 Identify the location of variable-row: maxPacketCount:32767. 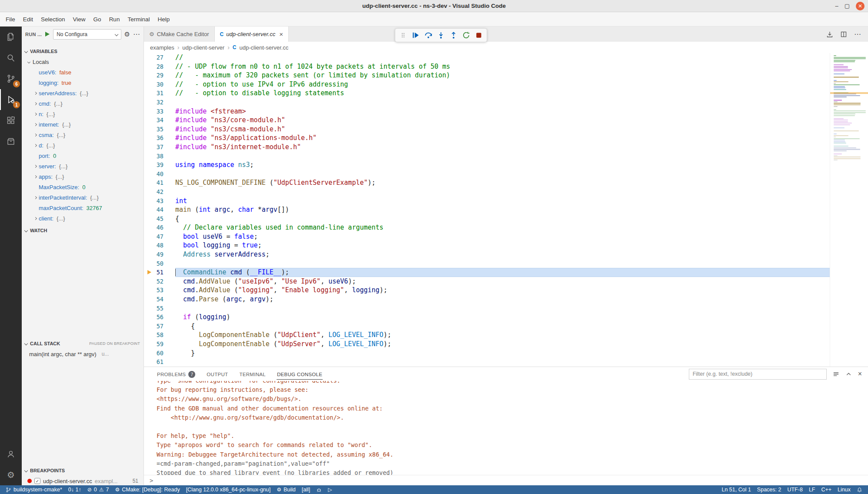
(83, 208).